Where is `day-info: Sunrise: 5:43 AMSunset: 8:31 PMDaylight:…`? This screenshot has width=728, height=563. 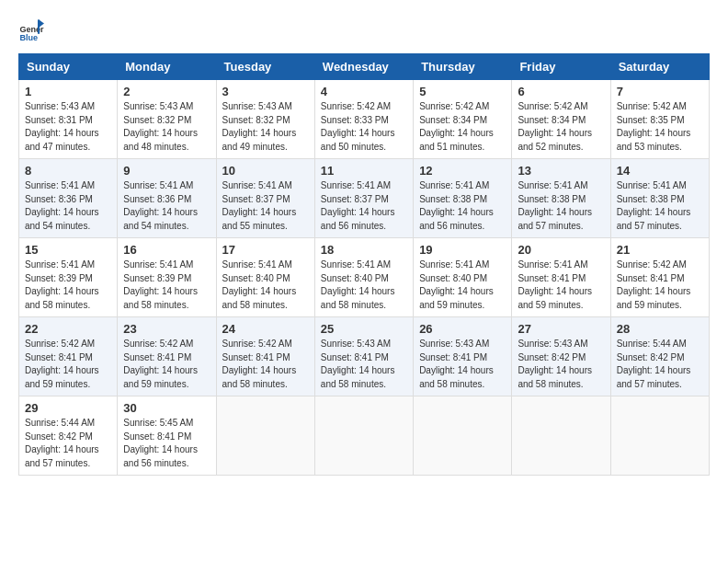 day-info: Sunrise: 5:43 AMSunset: 8:31 PMDaylight:… is located at coordinates (63, 127).